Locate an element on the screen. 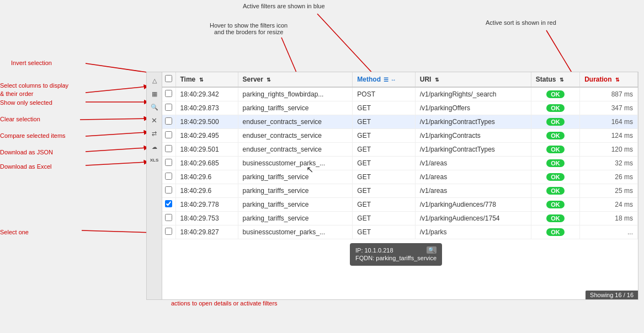 Image resolution: width=644 pixels, height=333 pixels. row-method-cell: POST is located at coordinates (384, 94).